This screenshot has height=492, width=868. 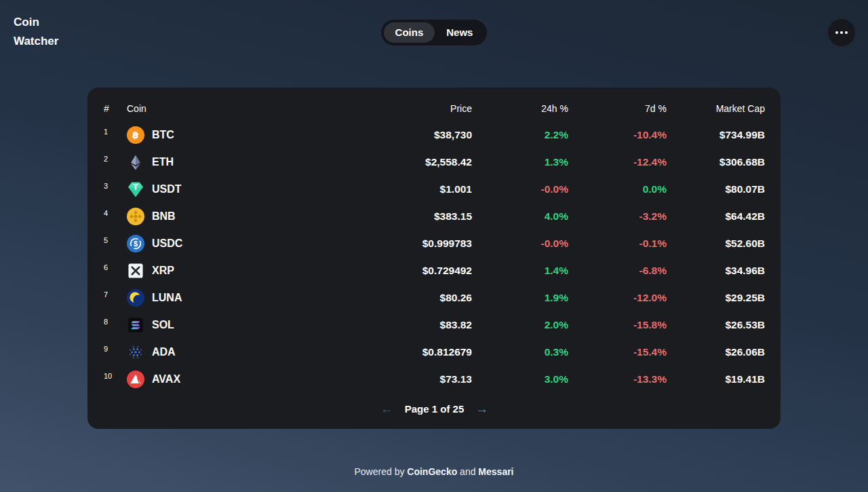 What do you see at coordinates (617, 325) in the screenshot?
I see `coin-7d-change: -15.8%` at bounding box center [617, 325].